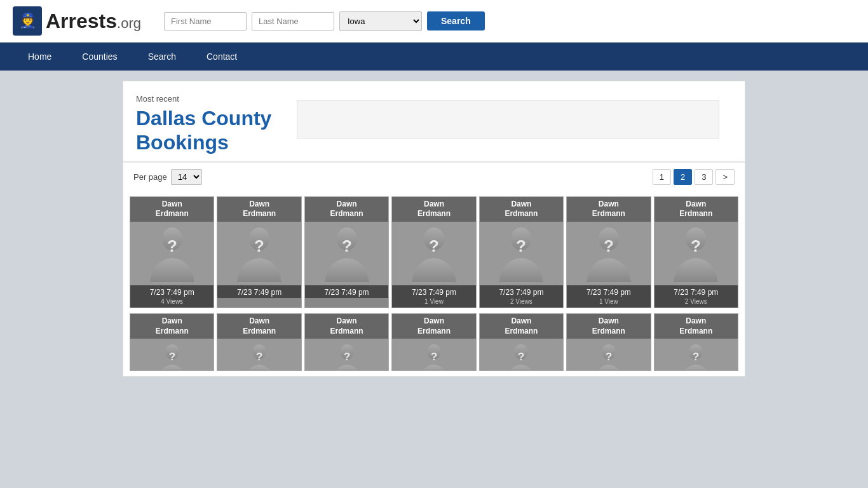  I want to click on booking-views: 4 Views, so click(172, 302).